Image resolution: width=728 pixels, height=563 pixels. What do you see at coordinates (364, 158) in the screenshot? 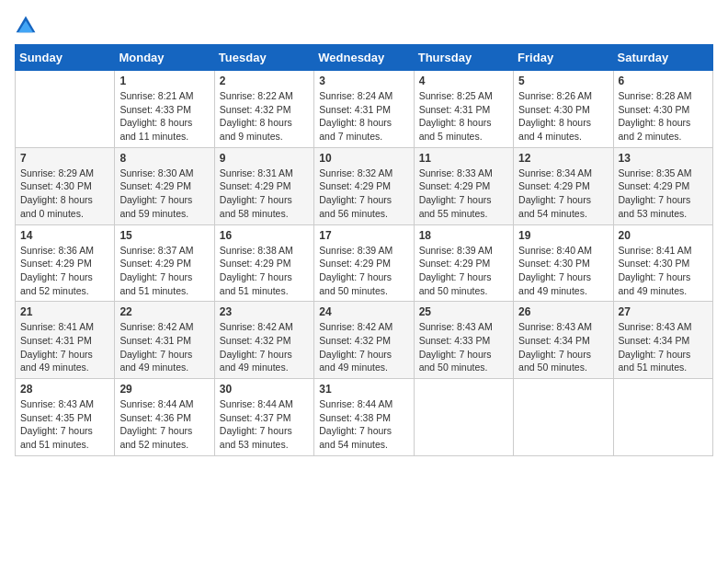
I see `day-number: 10` at bounding box center [364, 158].